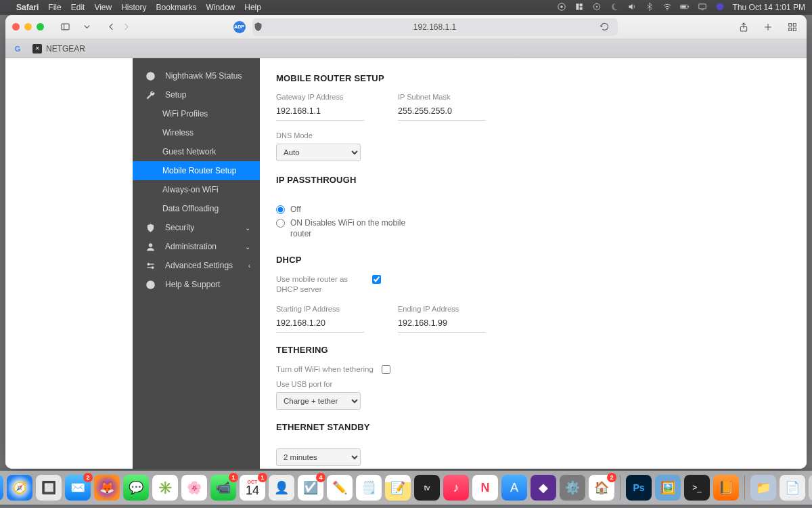 The image size is (812, 508). Describe the element at coordinates (702, 8) in the screenshot. I see `menubar-display-icon` at that location.